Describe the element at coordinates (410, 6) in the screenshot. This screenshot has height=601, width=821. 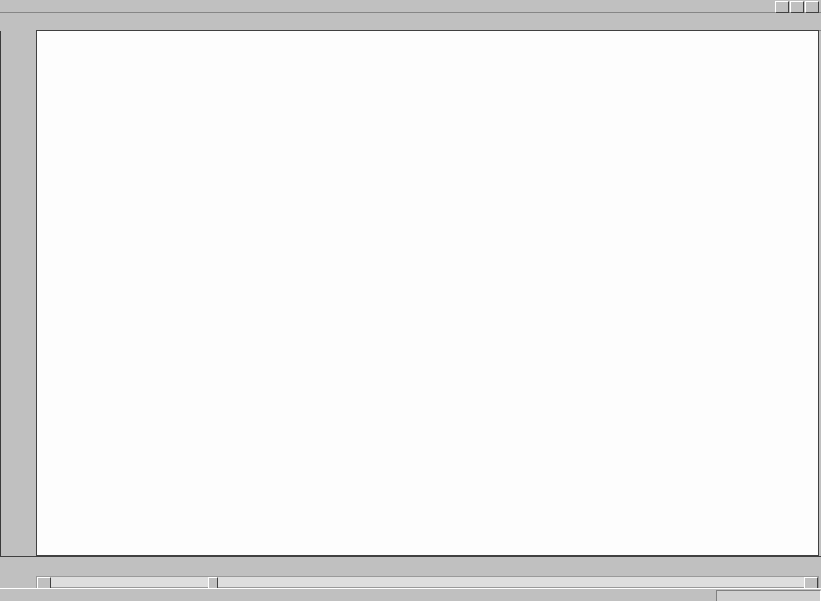
I see `menu-bar` at that location.